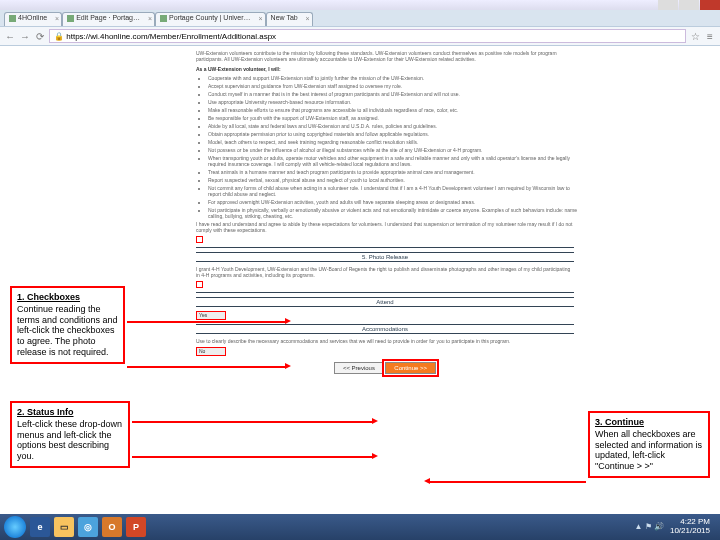  I want to click on browser-tabs: 4HOnline× Edit Page · Portag…× Portage C…, so click(360, 18).